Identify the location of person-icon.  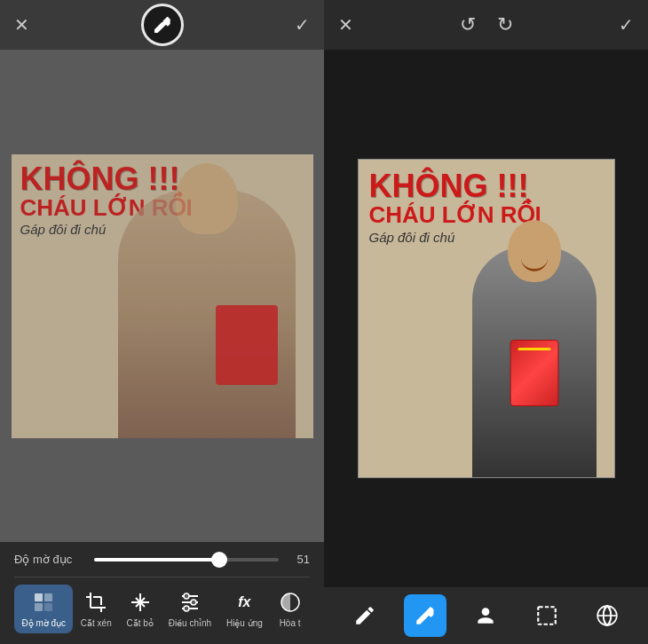
(486, 616).